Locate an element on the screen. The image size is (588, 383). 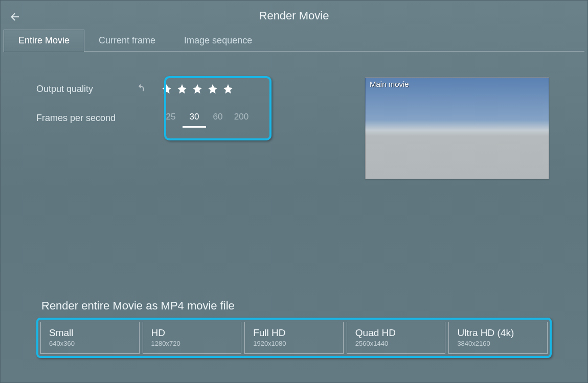
header: Render Movie is located at coordinates (294, 16).